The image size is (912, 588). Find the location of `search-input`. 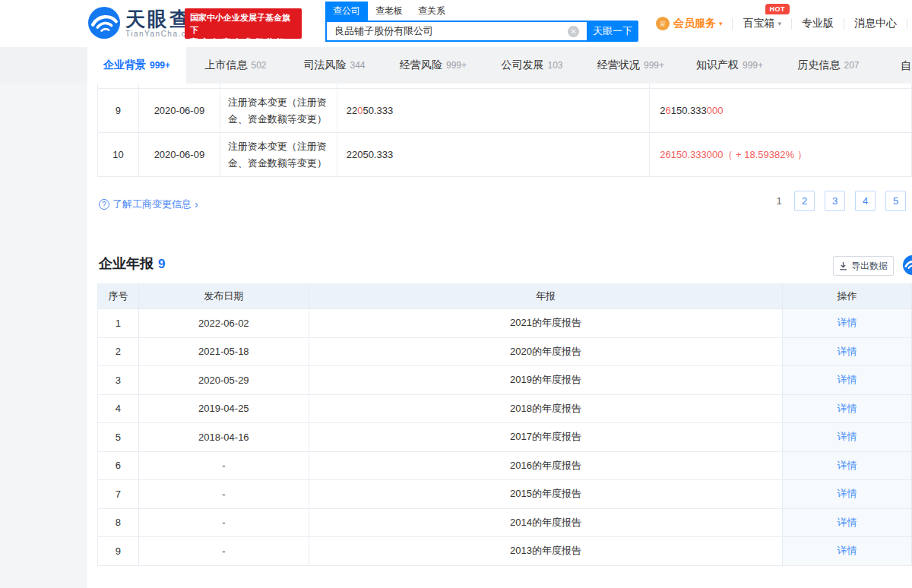

search-input is located at coordinates (456, 31).